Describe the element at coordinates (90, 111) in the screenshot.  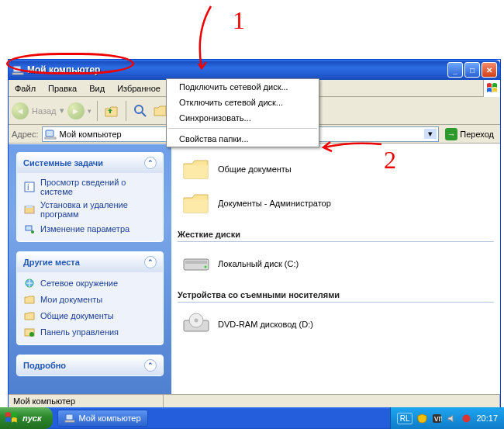
I see `forward-dropdown-icon: ▾` at that location.